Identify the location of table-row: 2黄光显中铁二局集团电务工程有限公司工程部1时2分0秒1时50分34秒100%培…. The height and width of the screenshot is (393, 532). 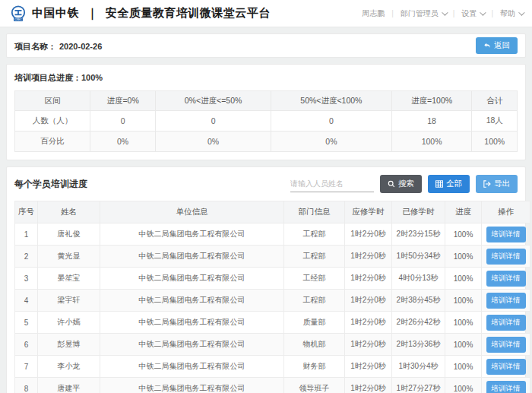
(273, 257).